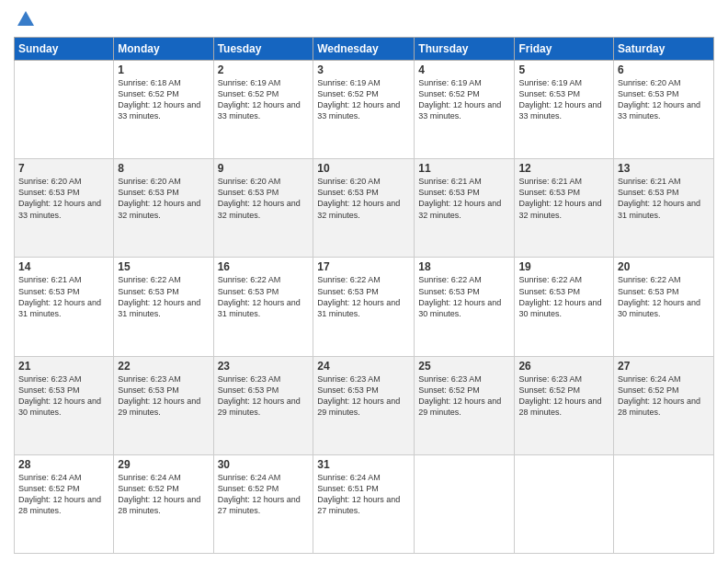  What do you see at coordinates (64, 208) in the screenshot?
I see `table-row: 7Sunrise: 6:20 AMSunset: 6:53 PMDaylight…` at bounding box center [64, 208].